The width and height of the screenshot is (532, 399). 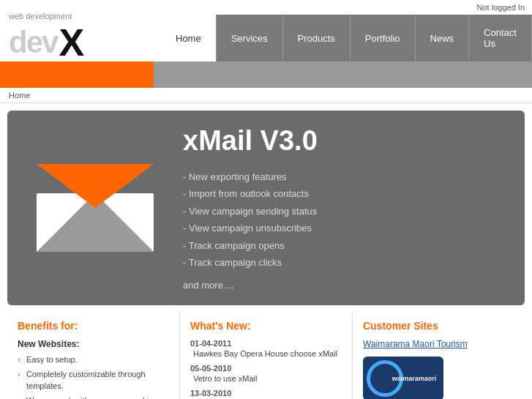 I want to click on new-websites-heading: New Websites:, so click(x=94, y=344).